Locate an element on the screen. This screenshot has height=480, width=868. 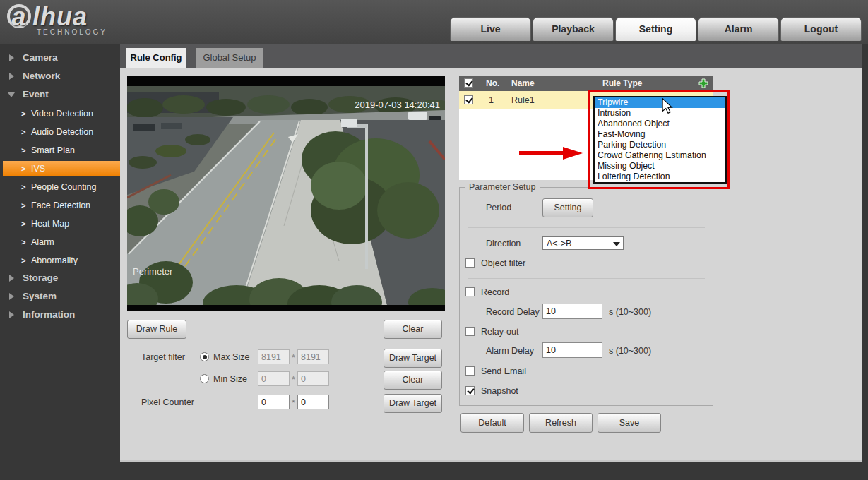
dropdown-option-abandoned-object: Abandoned Object is located at coordinates (660, 124).